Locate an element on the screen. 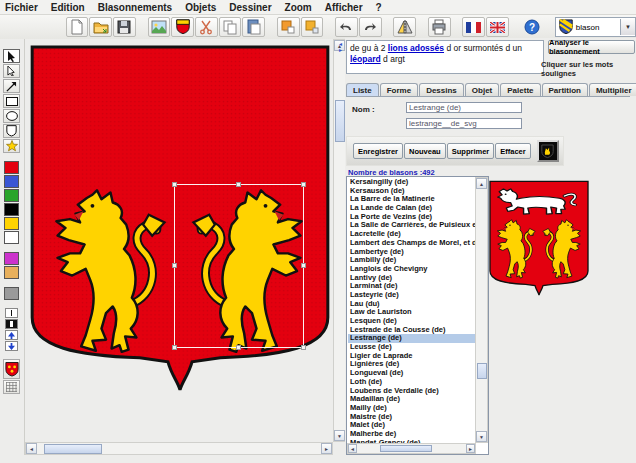  cut-button is located at coordinates (206, 27).